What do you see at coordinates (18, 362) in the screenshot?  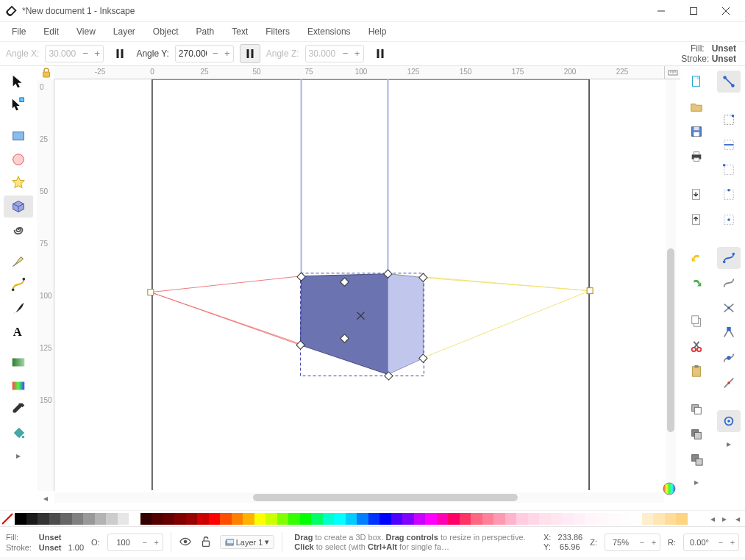 I see `tool-gradient` at bounding box center [18, 362].